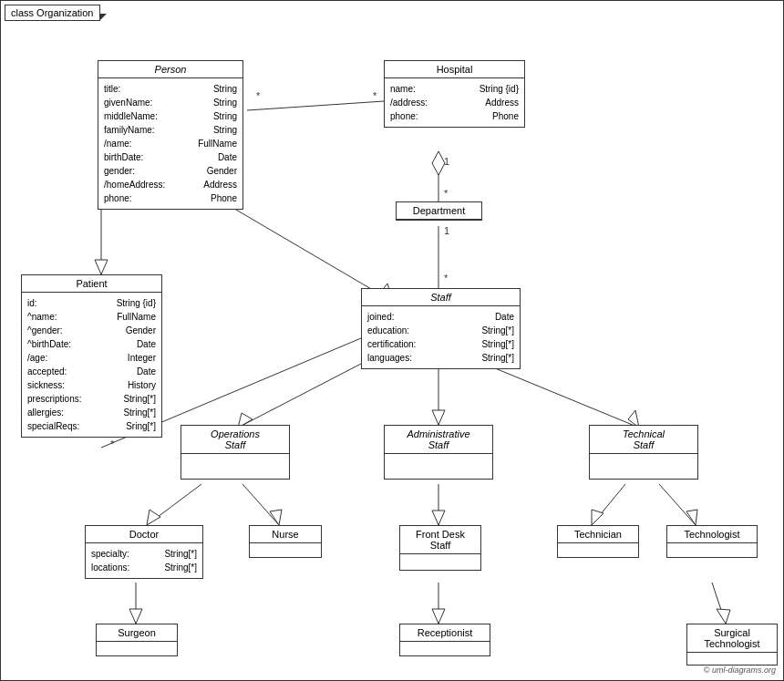  Describe the element at coordinates (441, 328) in the screenshot. I see `staff-class: Staff joined:Date education:String[*] ce…` at that location.